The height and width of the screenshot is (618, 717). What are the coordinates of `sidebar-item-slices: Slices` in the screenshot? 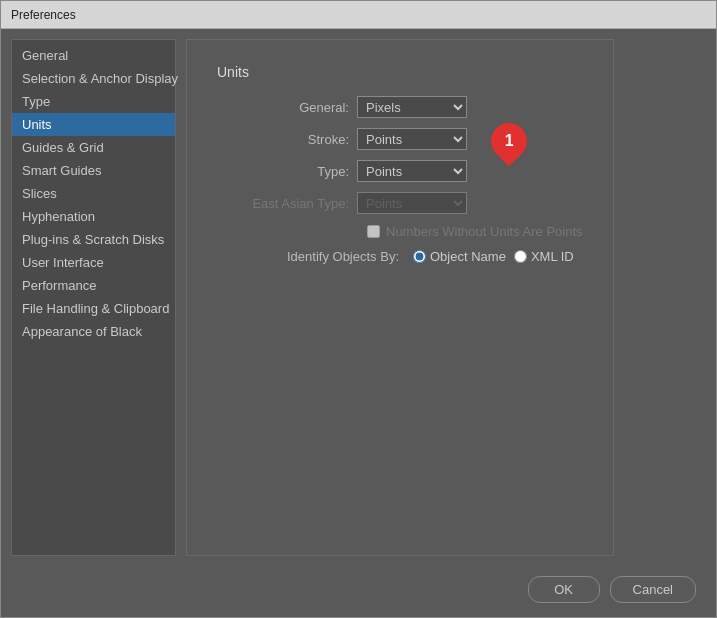 It's located at (94, 194).